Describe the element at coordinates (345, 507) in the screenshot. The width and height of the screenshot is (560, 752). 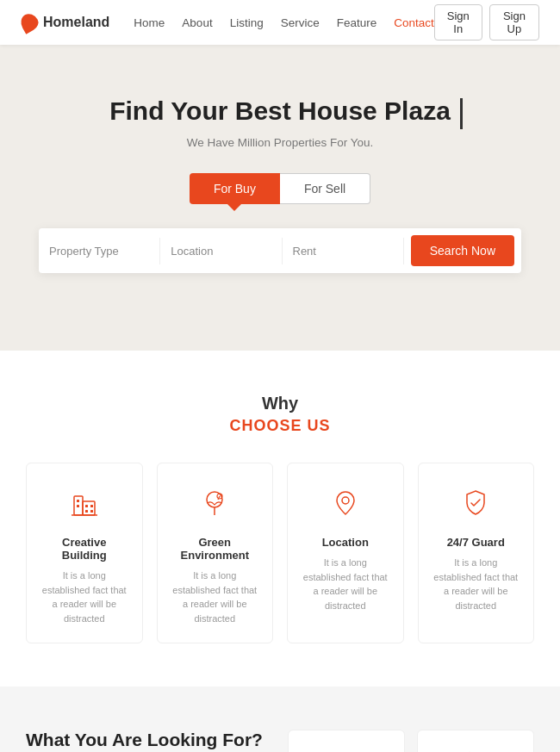
I see `location-icon` at that location.